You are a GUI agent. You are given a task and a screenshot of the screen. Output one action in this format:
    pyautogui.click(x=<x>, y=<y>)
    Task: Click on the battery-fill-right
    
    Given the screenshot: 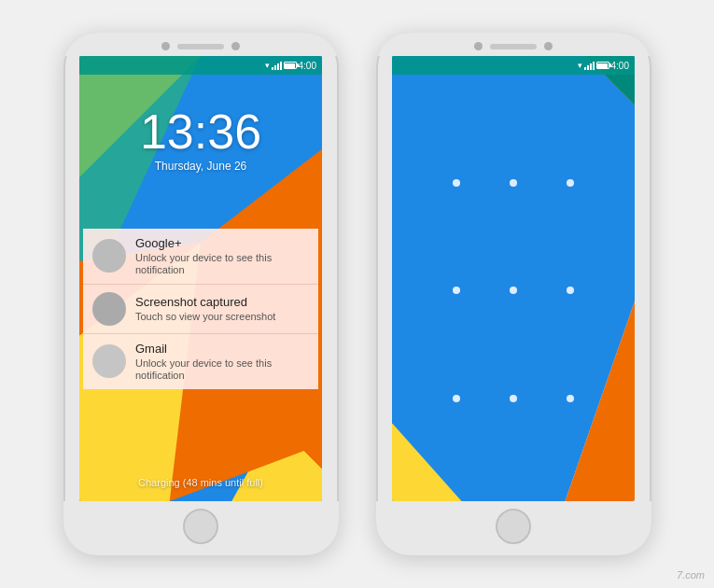 What is the action you would take?
    pyautogui.click(x=603, y=65)
    